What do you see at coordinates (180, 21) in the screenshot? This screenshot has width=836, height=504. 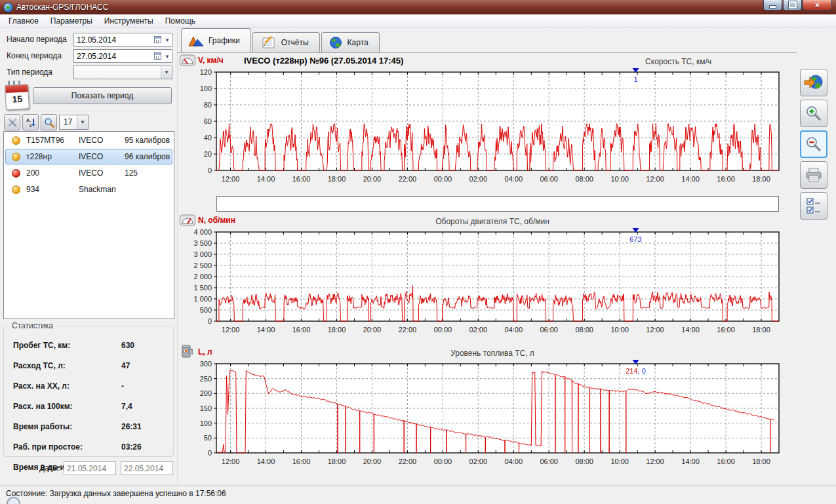 I see `menu-help: Помощь` at bounding box center [180, 21].